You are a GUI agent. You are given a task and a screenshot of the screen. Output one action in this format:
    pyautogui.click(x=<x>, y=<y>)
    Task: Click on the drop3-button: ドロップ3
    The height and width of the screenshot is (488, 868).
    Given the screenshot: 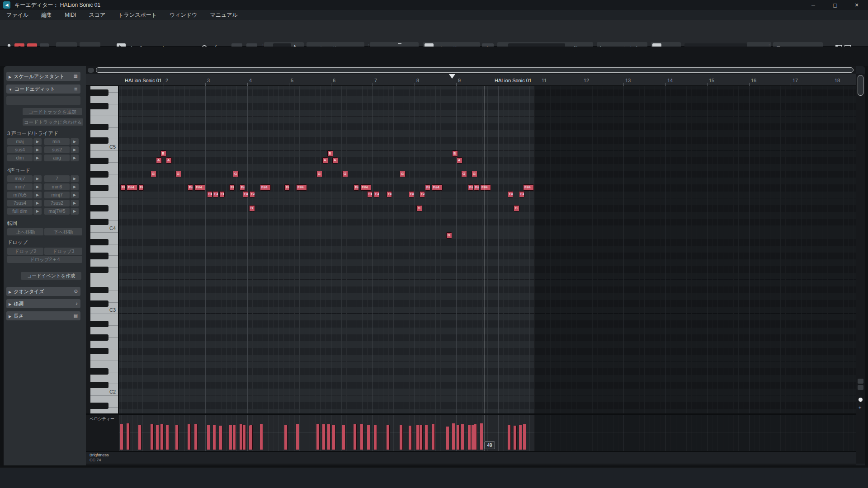 What is the action you would take?
    pyautogui.click(x=63, y=251)
    